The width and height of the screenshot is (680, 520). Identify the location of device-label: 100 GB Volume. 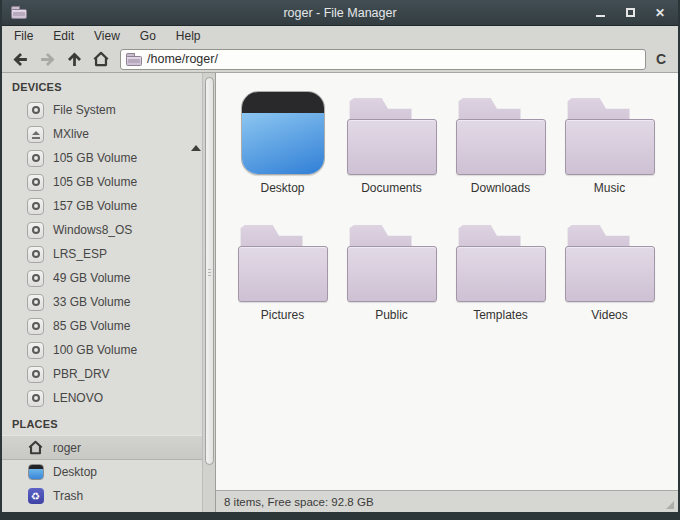
(95, 350).